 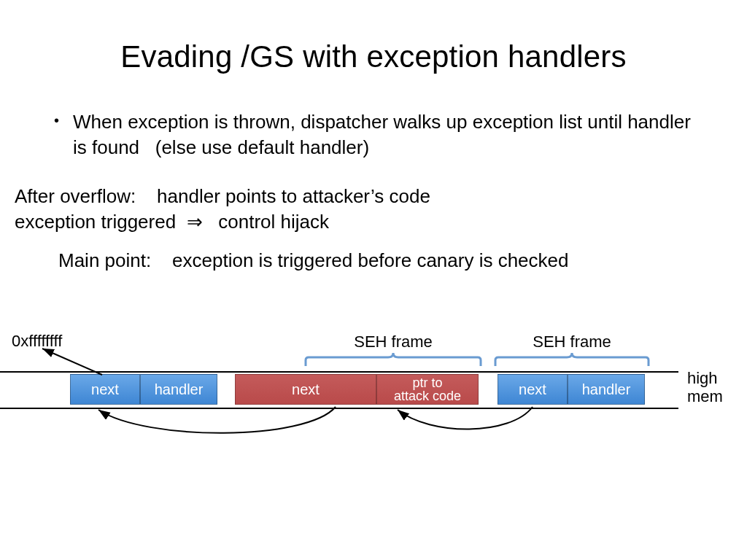 What do you see at coordinates (381, 261) in the screenshot?
I see `main-point: Main point: exception is triggered befor…` at bounding box center [381, 261].